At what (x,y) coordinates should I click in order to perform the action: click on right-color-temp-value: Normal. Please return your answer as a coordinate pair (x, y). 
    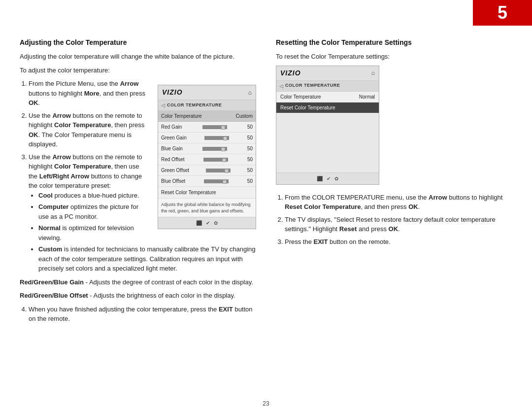
    Looking at the image, I should click on (367, 97).